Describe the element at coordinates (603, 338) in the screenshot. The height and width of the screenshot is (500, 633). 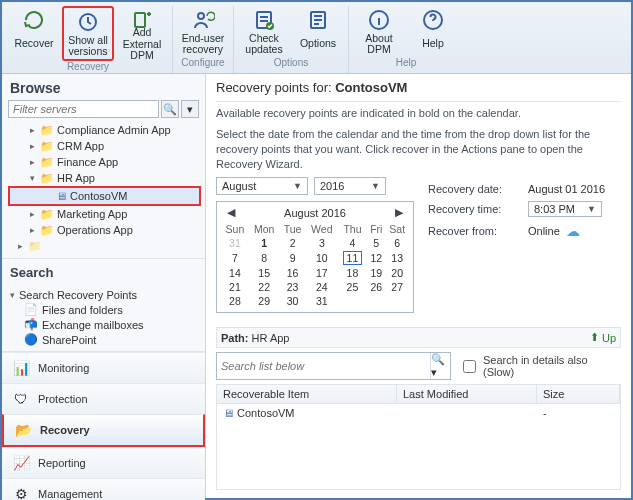
I see `up-button: ⬆ Up` at that location.